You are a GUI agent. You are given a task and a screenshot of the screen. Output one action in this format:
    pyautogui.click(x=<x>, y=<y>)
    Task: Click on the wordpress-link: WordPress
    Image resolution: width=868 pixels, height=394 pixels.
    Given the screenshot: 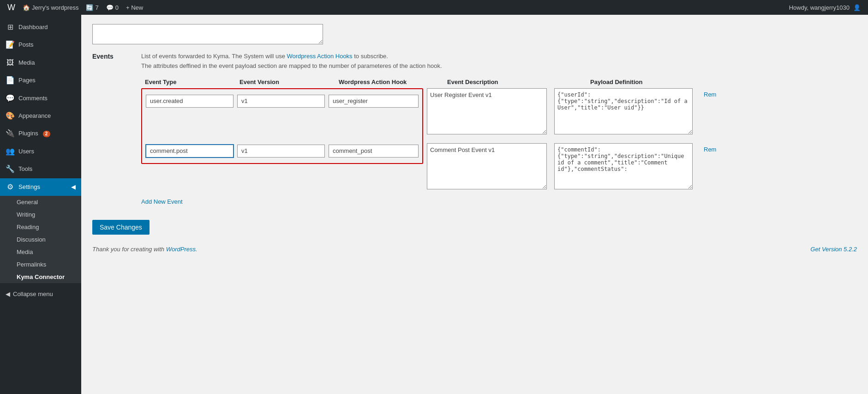 What is the action you would take?
    pyautogui.click(x=181, y=249)
    